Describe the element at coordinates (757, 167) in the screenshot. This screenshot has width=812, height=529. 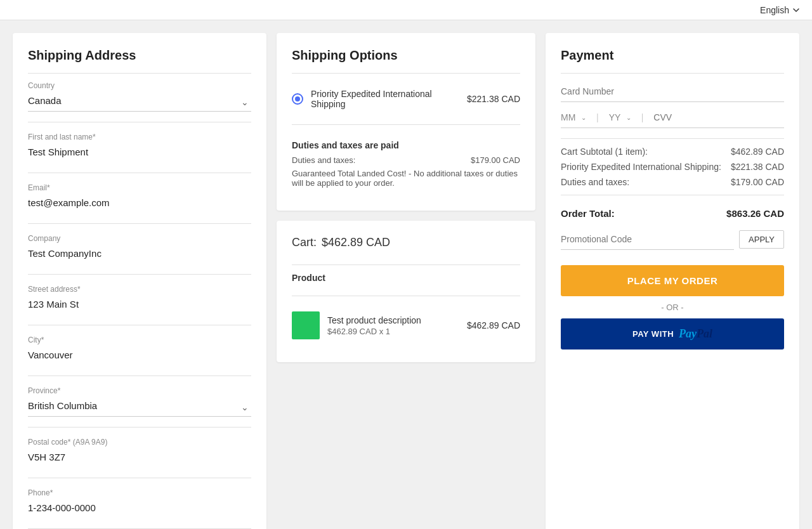
I see `shipping-summary-value: $221.38 CAD` at that location.